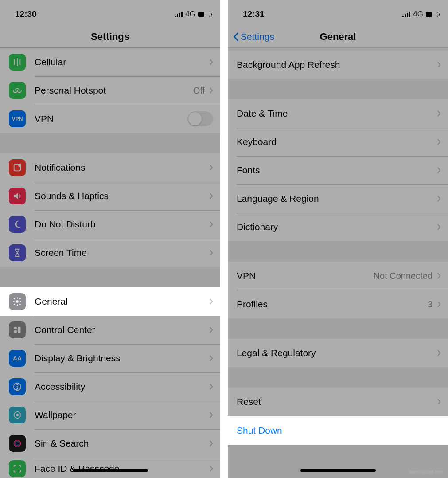 This screenshot has width=448, height=478. Describe the element at coordinates (337, 170) in the screenshot. I see `row-label: Fonts` at that location.